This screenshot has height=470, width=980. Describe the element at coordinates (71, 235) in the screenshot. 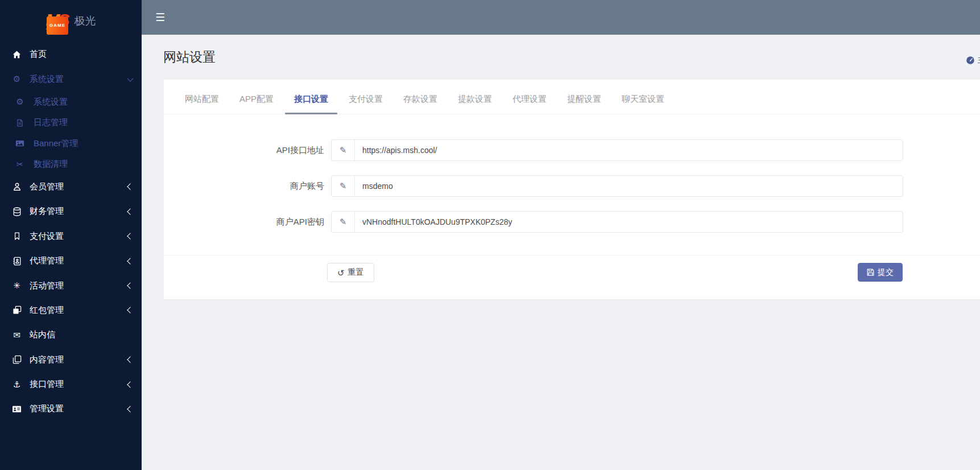

I see `sidebar: MS GAME 极光 首页⚙系统设置⚙系统设置日志管理Banner管理✂数据清理…` at that location.